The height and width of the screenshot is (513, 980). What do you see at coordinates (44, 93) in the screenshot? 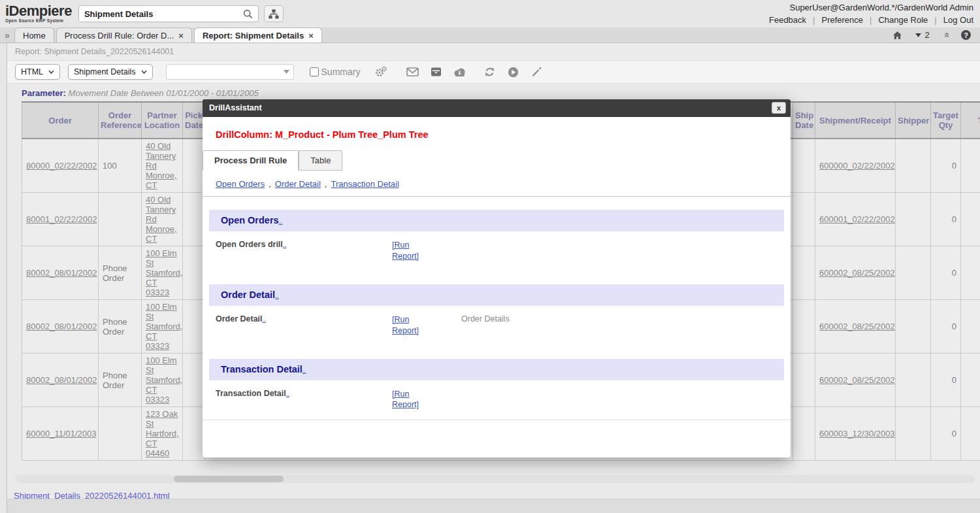
I see `parameter-label: Parameter:` at bounding box center [44, 93].